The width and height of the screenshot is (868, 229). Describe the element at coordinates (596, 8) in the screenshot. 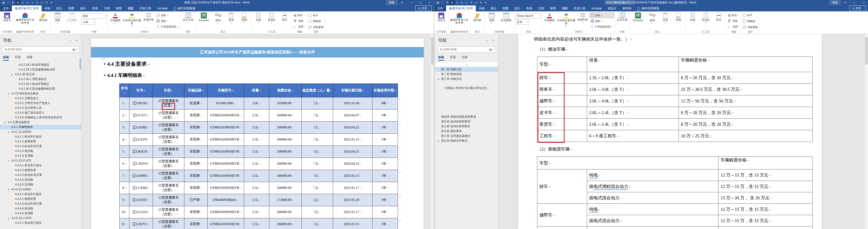

I see `ribbon-tab: Acrobat` at that location.